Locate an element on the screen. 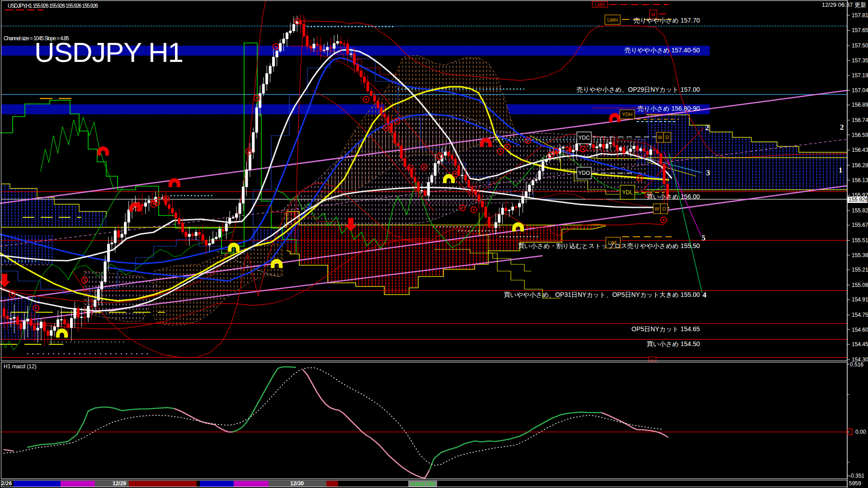 The height and width of the screenshot is (488, 868). svg-text: 156.895 is located at coordinates (860, 105).